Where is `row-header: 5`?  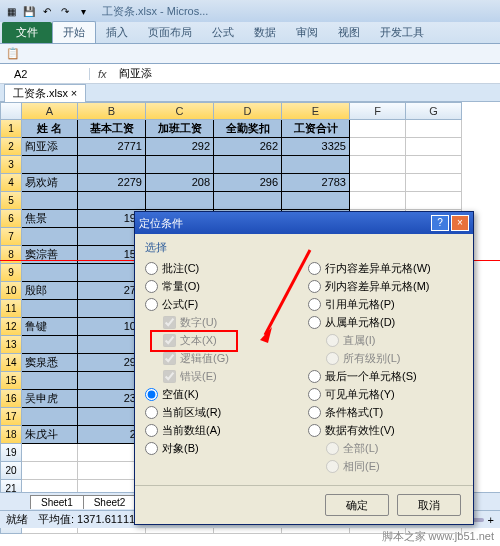 row-header: 5 is located at coordinates (11, 201).